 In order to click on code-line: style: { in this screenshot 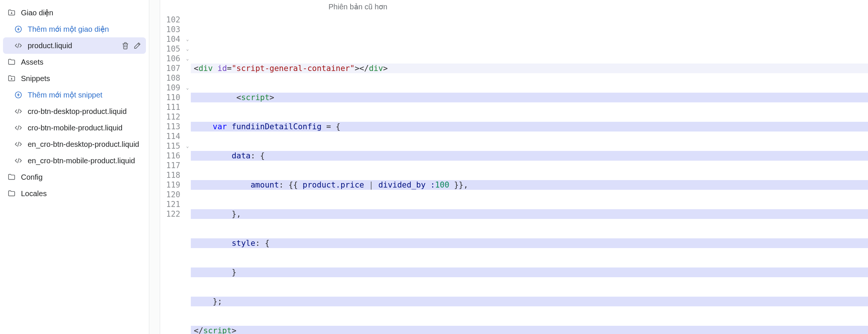, I will do `click(529, 243)`.